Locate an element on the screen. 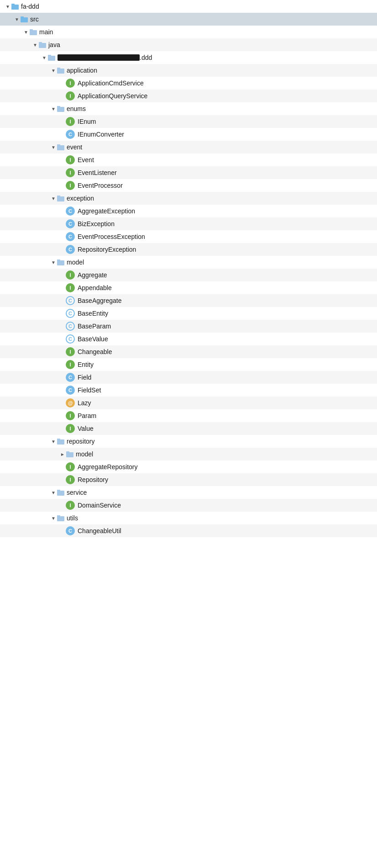 Image resolution: width=377 pixels, height=868 pixels. tree-row-EventProcExc: CEventProcessException is located at coordinates (188, 237).